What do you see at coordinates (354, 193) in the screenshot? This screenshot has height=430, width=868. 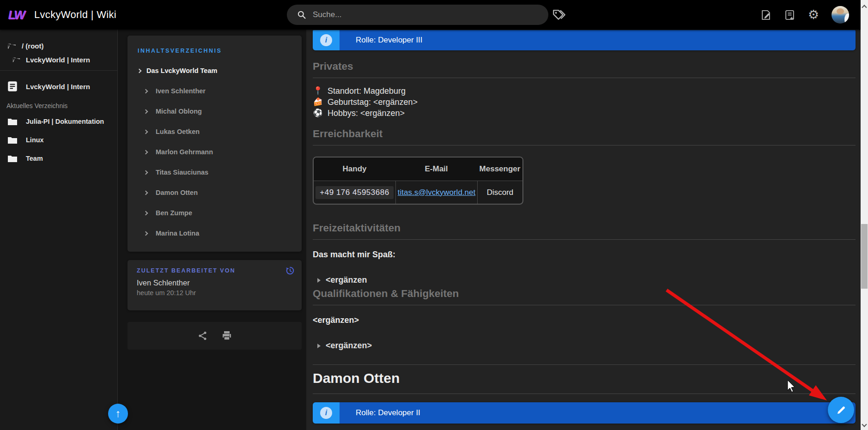 I see `phone-number: +49 176 45953686` at bounding box center [354, 193].